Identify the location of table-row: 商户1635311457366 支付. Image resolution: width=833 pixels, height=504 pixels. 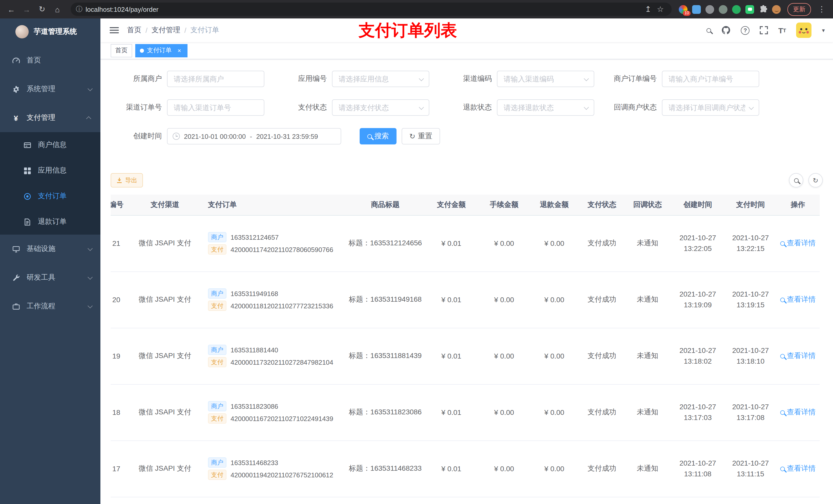
(465, 500).